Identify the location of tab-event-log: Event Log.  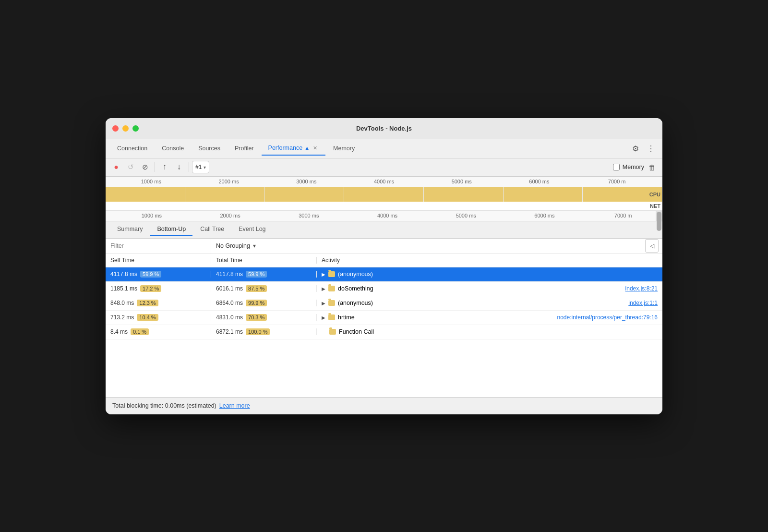
(252, 230).